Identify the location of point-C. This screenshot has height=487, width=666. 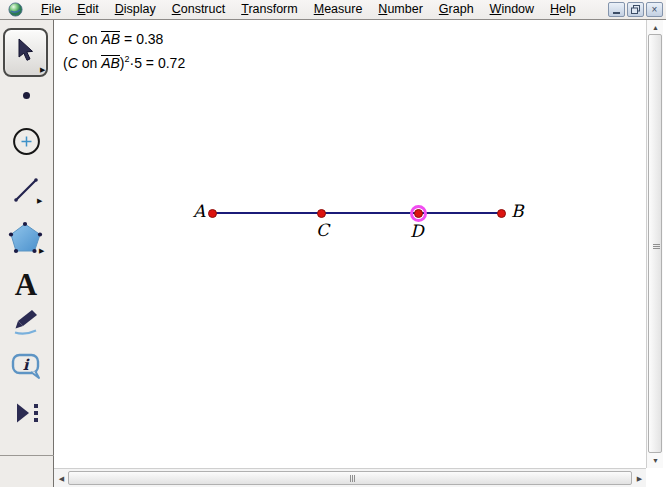
(322, 214).